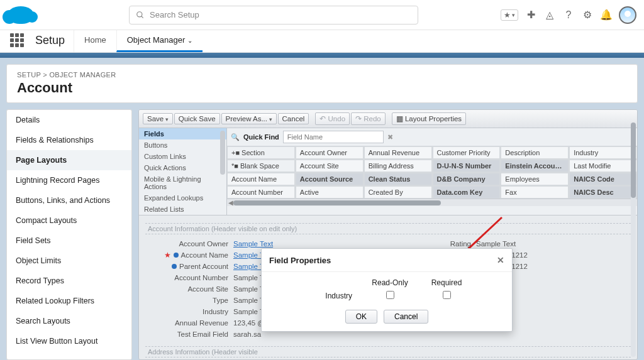  Describe the element at coordinates (603, 179) in the screenshot. I see `palette-field: NAICS Code` at that location.